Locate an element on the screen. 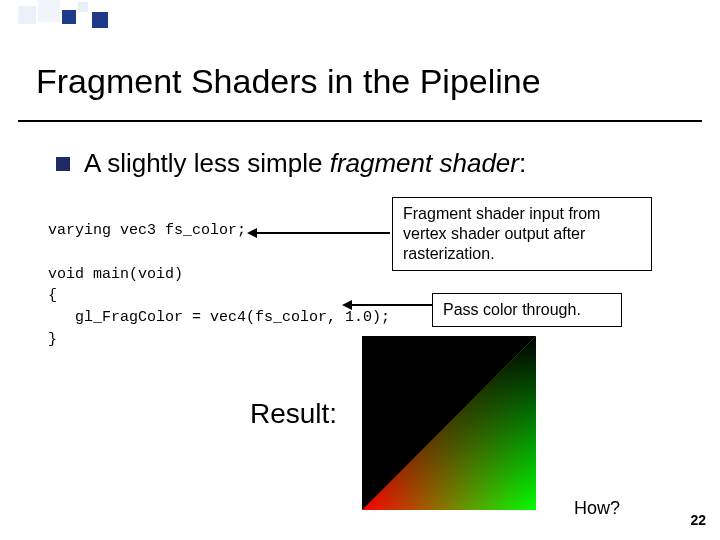 The width and height of the screenshot is (720, 540). arrow-to-assignment is located at coordinates (391, 305).